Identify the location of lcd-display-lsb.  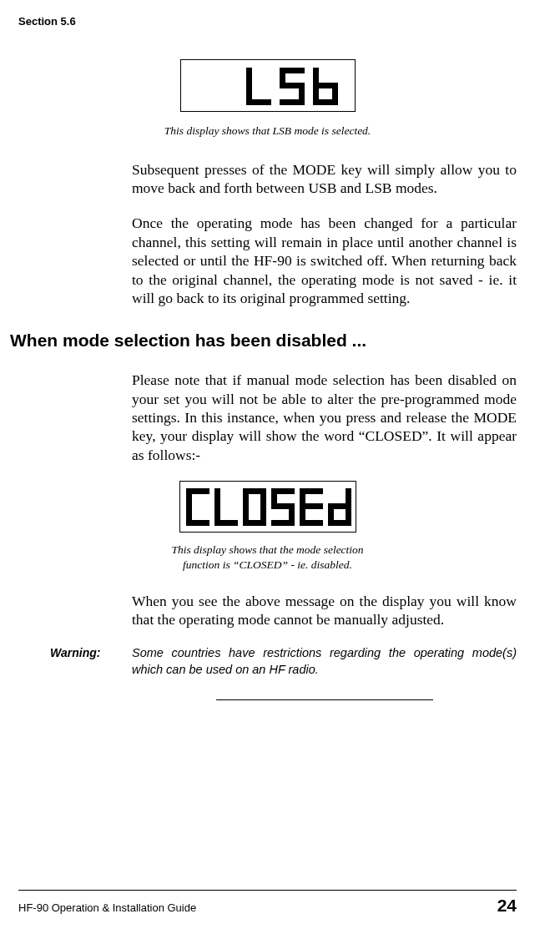
(268, 85).